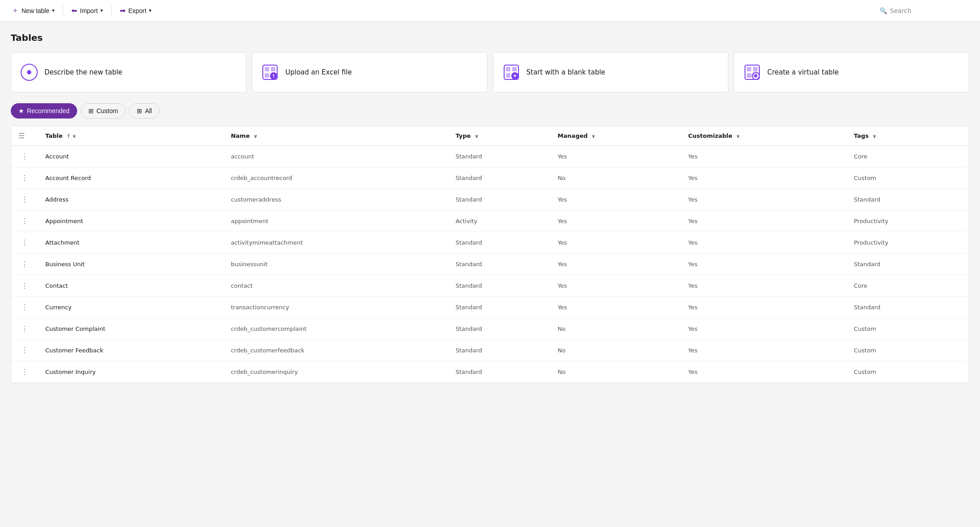 Image resolution: width=980 pixels, height=527 pixels. What do you see at coordinates (25, 372) in the screenshot?
I see `row-context-menu-10: ⋮` at bounding box center [25, 372].